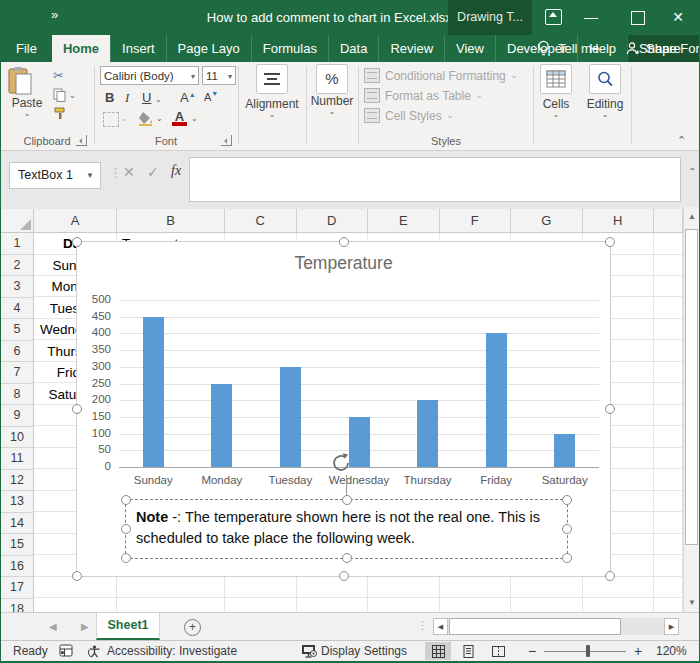 The width and height of the screenshot is (700, 663). What do you see at coordinates (692, 172) in the screenshot?
I see `formula-bar-expand-icon: ⌃` at bounding box center [692, 172].